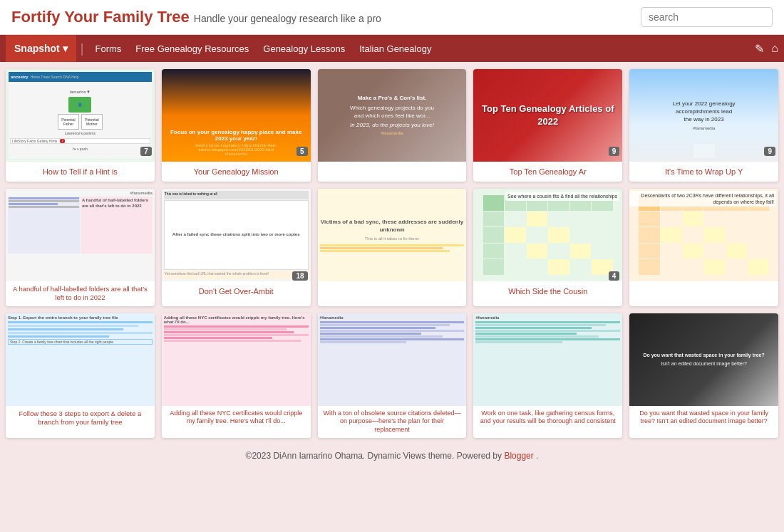 This screenshot has width=784, height=532. Describe the element at coordinates (237, 291) in the screenshot. I see `card-7-title: Don't Get Over-Ambit` at that location.